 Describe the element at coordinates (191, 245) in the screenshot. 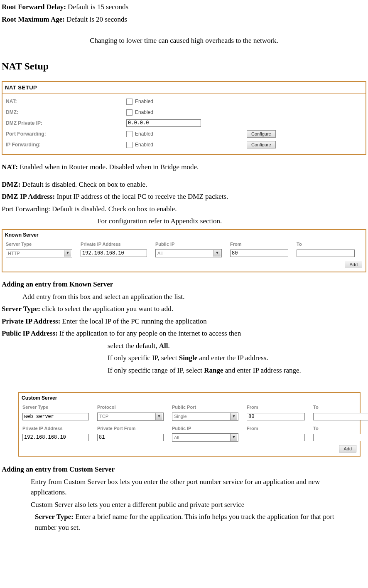

I see `ks-head-public-ip: Public IP` at that location.